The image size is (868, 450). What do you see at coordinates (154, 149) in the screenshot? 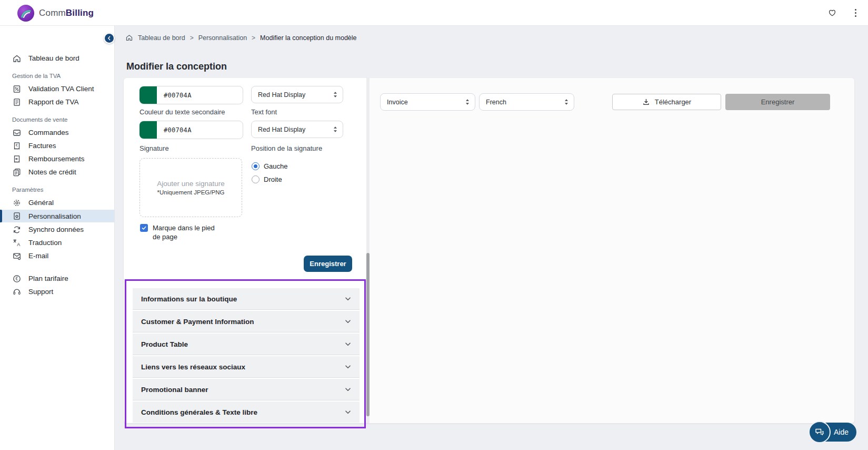
I see `signature-label: Signature` at bounding box center [154, 149].